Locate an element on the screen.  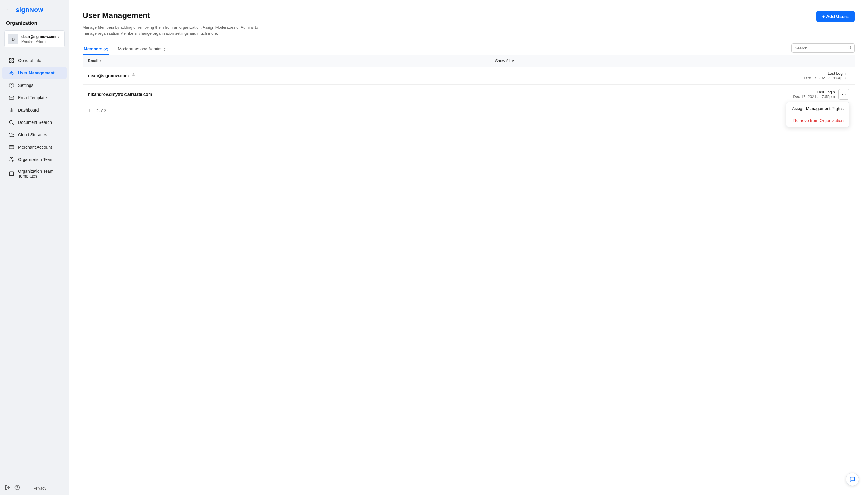
sidebar-item-label: Dashboard is located at coordinates (29, 110).